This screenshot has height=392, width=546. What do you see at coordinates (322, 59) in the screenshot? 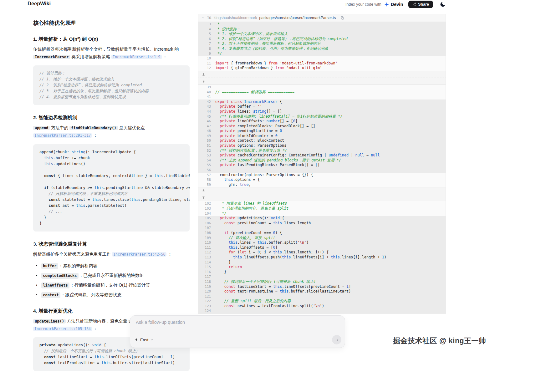
I see `source-line: 10` at bounding box center [322, 59].